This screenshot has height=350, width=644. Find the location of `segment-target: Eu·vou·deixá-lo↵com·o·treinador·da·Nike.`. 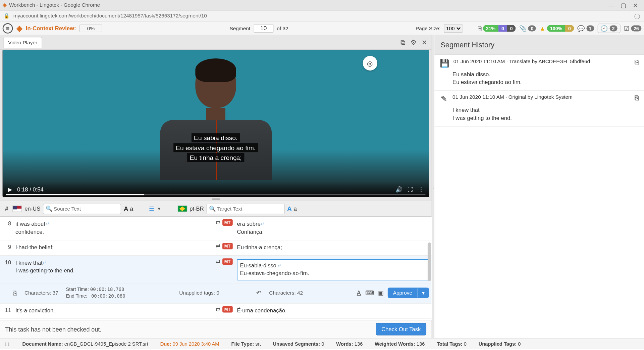

segment-target: Eu·vou·deixá-lo↵com·o·treinador·da·Nike. is located at coordinates (333, 319).